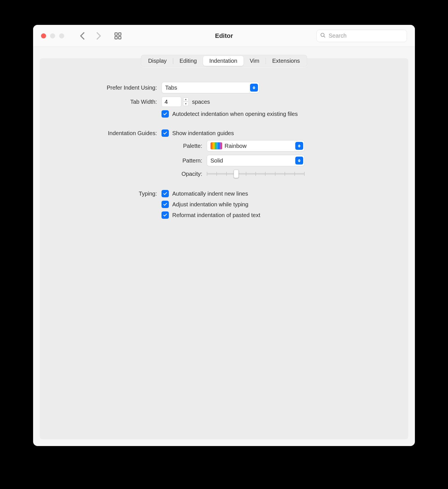 Image resolution: width=448 pixels, height=489 pixels. I want to click on close-button, so click(44, 36).